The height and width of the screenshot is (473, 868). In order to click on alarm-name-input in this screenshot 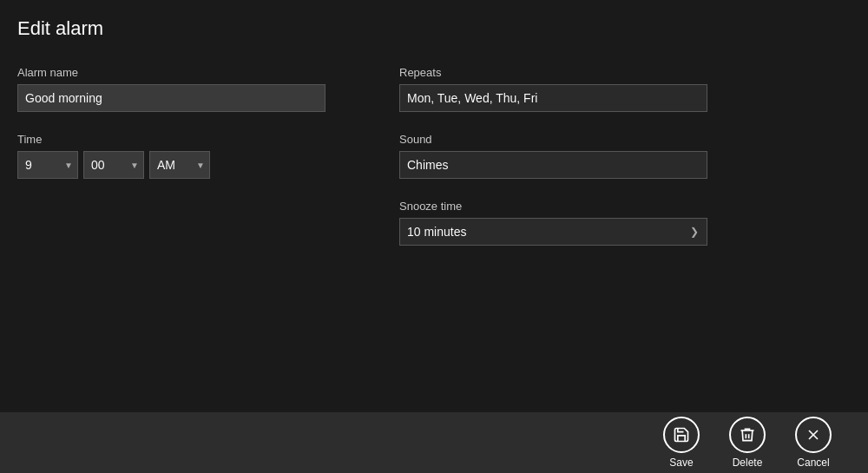, I will do `click(172, 98)`.